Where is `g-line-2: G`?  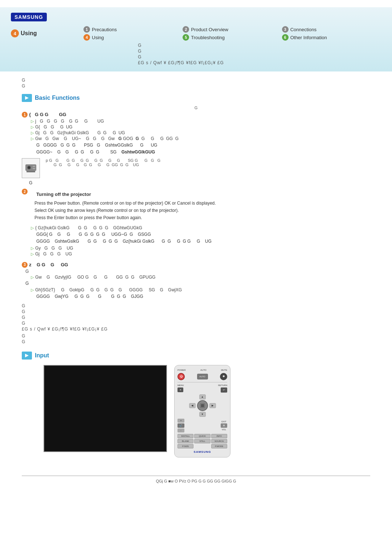
g-line-2: G is located at coordinates (260, 51).